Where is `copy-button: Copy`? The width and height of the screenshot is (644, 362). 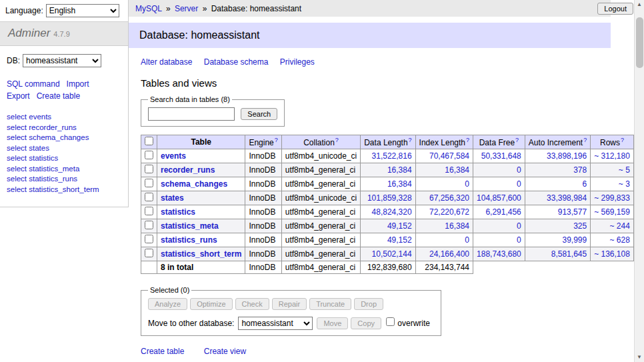
copy-button: Copy is located at coordinates (366, 323).